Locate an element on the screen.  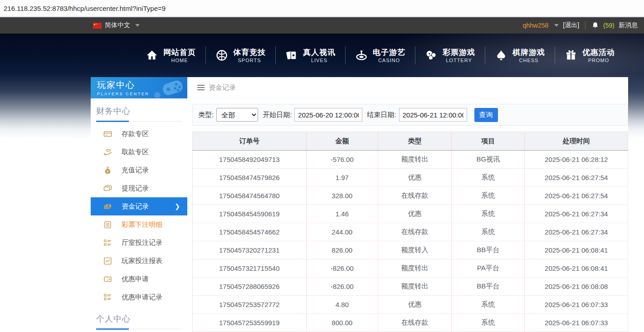
wallet-cards-icon is located at coordinates (108, 189).